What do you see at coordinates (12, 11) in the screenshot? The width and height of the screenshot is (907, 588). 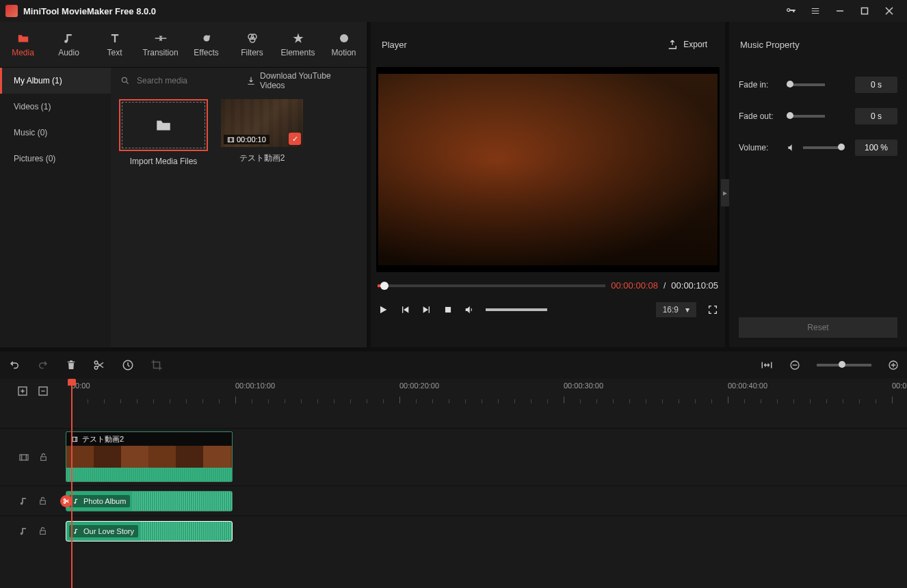 I see `app-logo` at bounding box center [12, 11].